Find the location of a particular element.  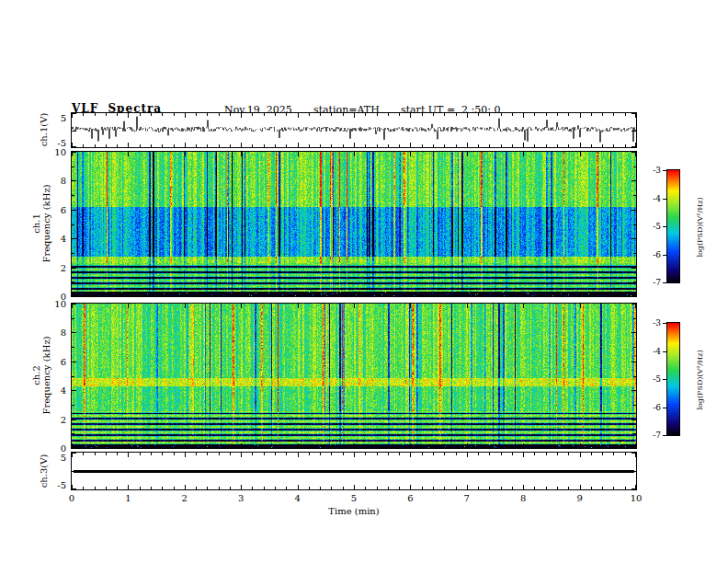

ylabel-ch2-frequency: ch.2 Frequency (kHz) is located at coordinates (41, 375).